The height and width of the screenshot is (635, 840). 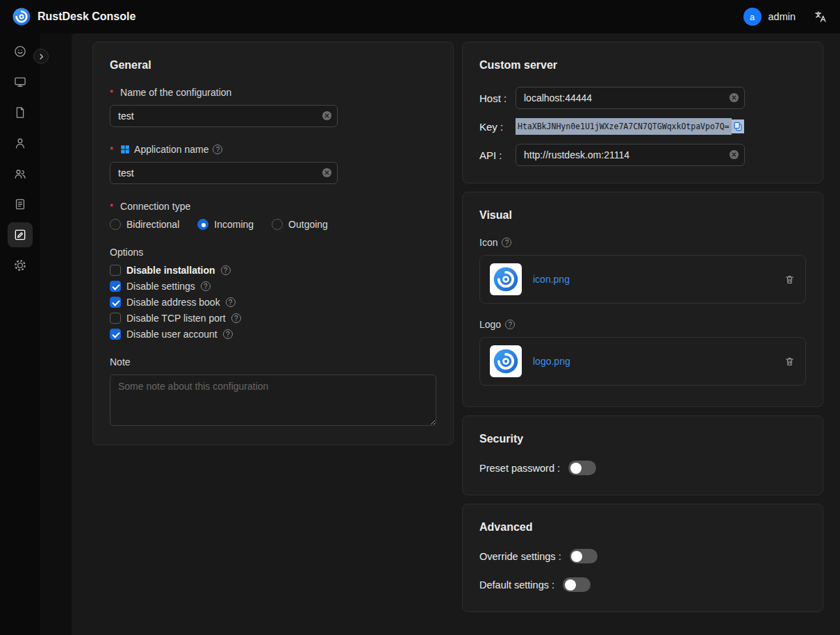 I want to click on custom-server-title: Custom server, so click(x=643, y=65).